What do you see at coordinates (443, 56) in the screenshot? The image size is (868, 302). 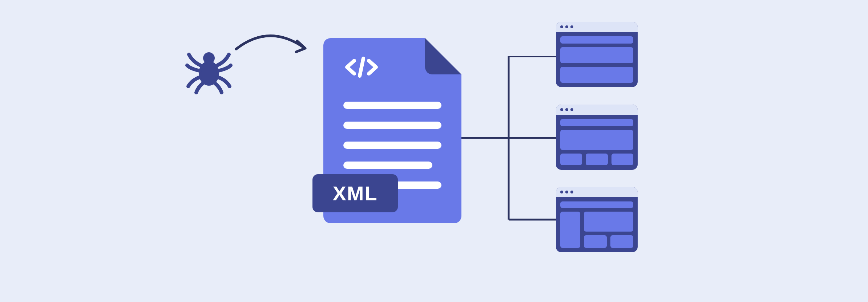 I see `document-folded-corner` at bounding box center [443, 56].